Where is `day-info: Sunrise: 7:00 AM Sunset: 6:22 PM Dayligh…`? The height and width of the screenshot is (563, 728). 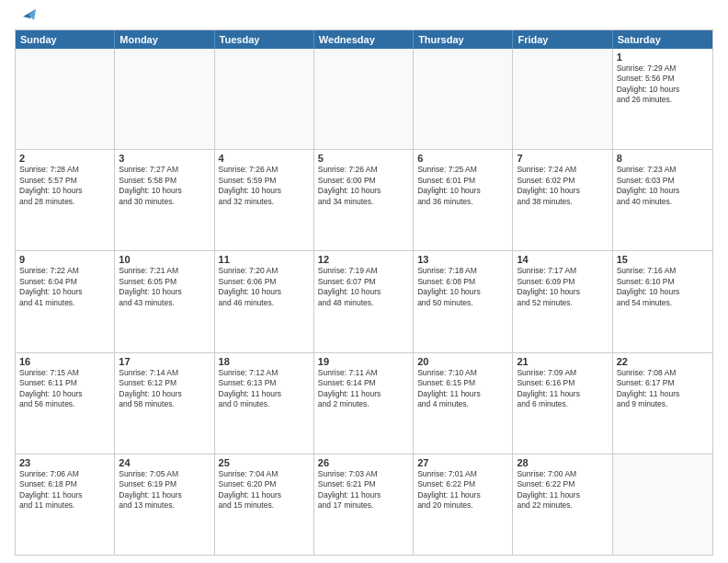 day-info: Sunrise: 7:00 AM Sunset: 6:22 PM Dayligh… is located at coordinates (563, 490).